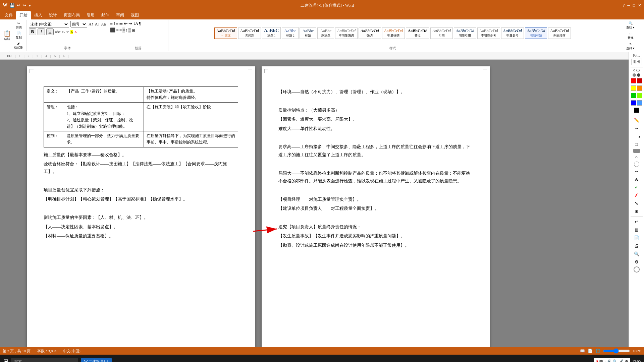 The image size is (644, 362). What do you see at coordinates (45, 360) in the screenshot?
I see `taskbar-search: 搜索` at bounding box center [45, 360].